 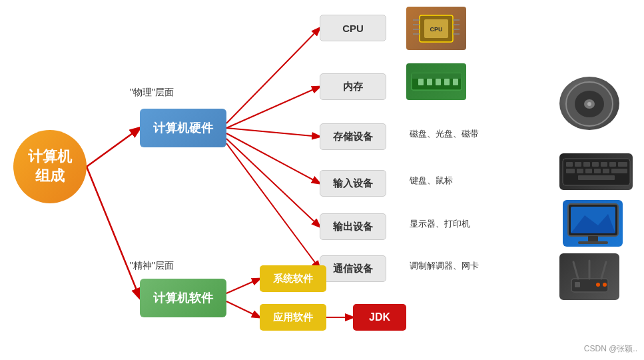 What do you see at coordinates (353, 87) in the screenshot?
I see `memory-label: 内存` at bounding box center [353, 87].